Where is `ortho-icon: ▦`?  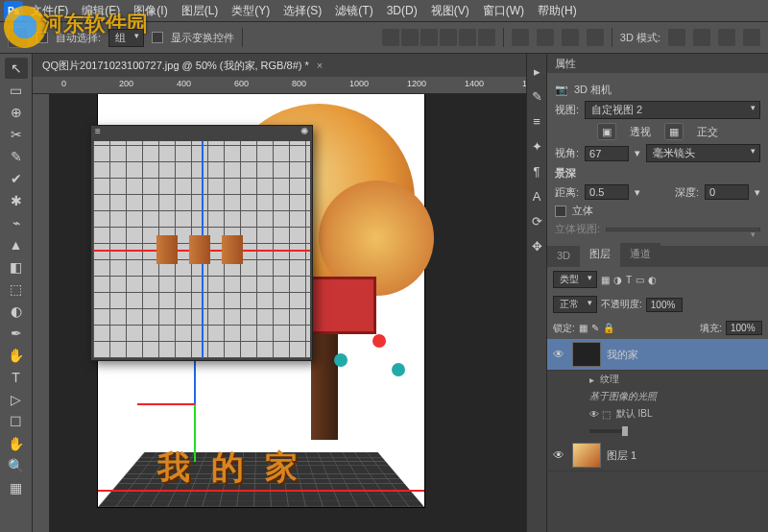
ortho-icon: ▦ is located at coordinates (674, 132).